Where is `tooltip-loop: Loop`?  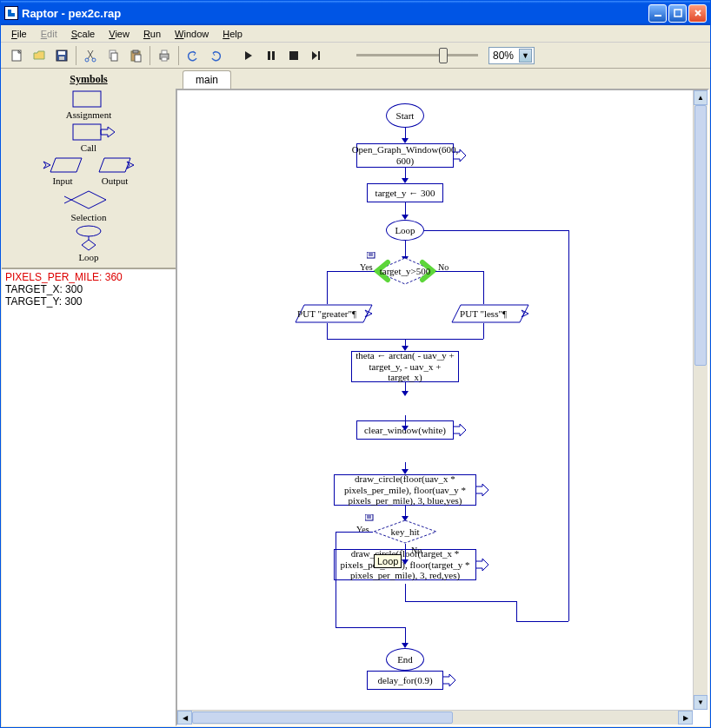 tooltip-loop: Loop is located at coordinates (388, 561).